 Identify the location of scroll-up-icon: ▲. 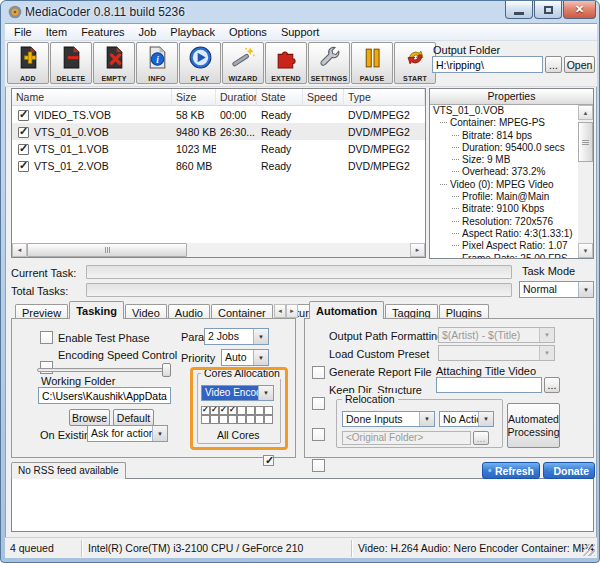
(586, 112).